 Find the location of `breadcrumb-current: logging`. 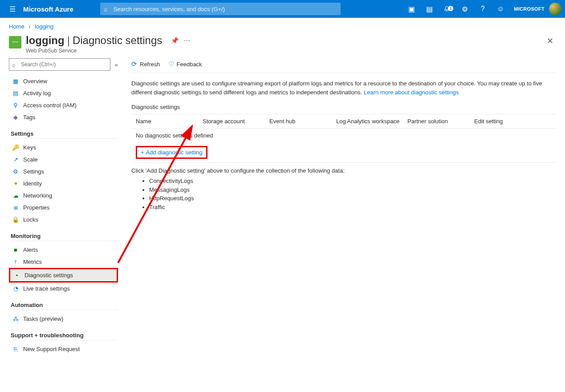

breadcrumb-current: logging is located at coordinates (44, 27).